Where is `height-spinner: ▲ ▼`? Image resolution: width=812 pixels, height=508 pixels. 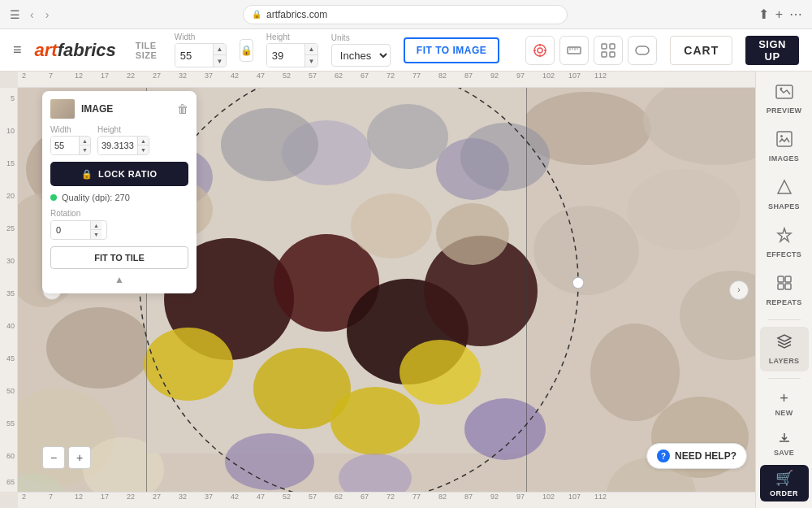
height-spinner: ▲ ▼ is located at coordinates (292, 55).